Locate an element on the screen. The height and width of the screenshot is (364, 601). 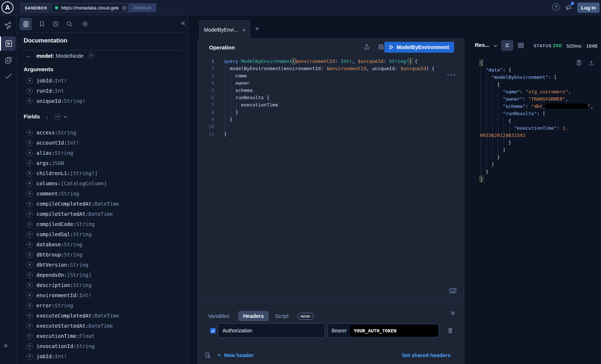
search-icon is located at coordinates (69, 24).